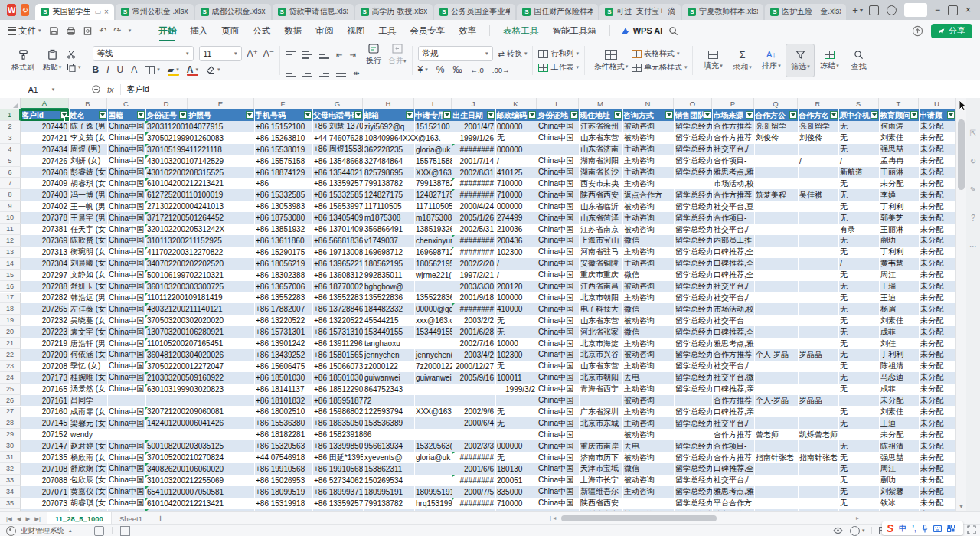 Image resolution: width=980 pixels, height=536 pixels. What do you see at coordinates (899, 366) in the screenshot?
I see `cell: 陈祖清` at bounding box center [899, 366].